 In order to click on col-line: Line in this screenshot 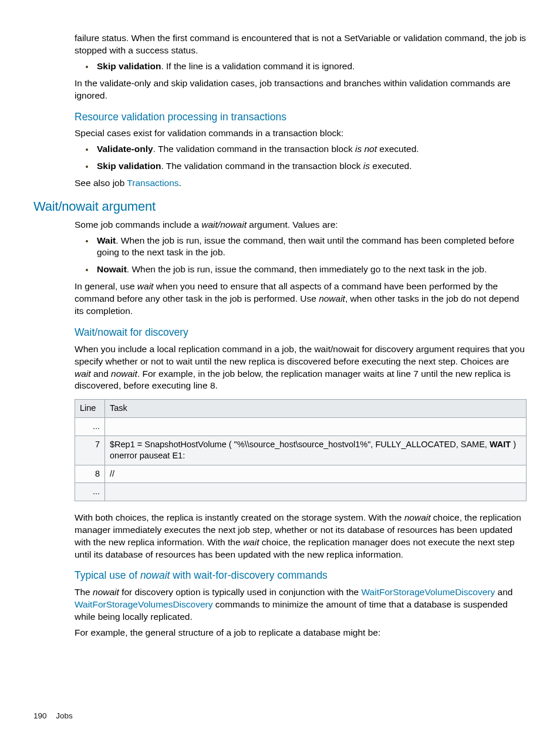, I will do `click(90, 409)`.